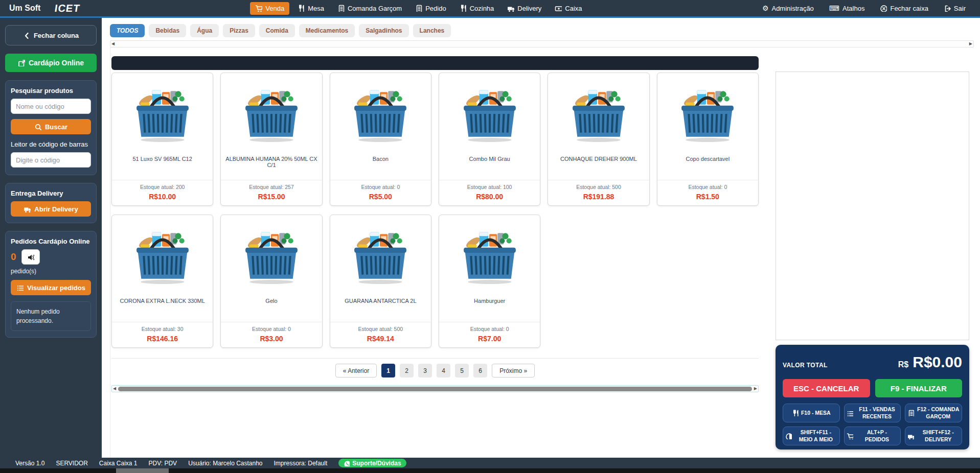  I want to click on tab-bebidas: Bebidas, so click(168, 31).